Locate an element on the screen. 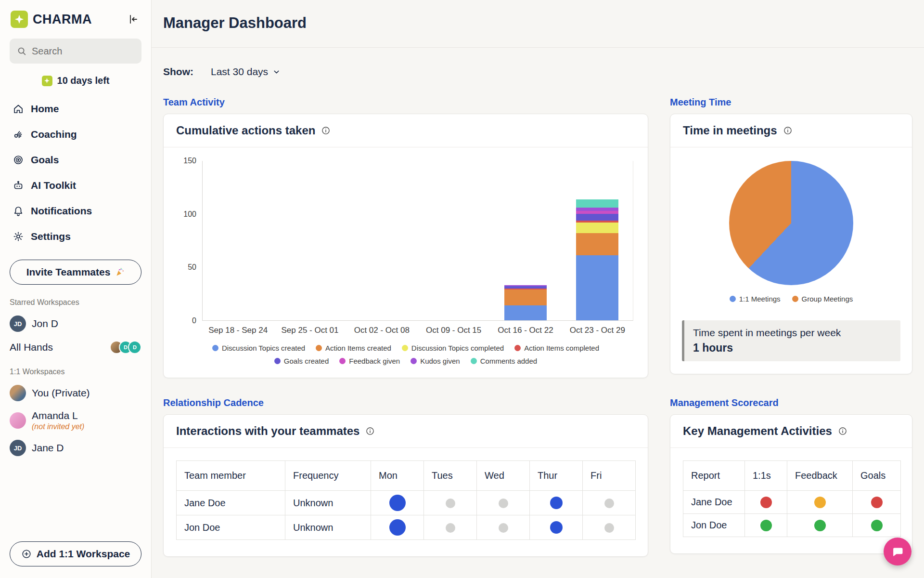 This screenshot has width=924, height=578. robot-icon is located at coordinates (18, 185).